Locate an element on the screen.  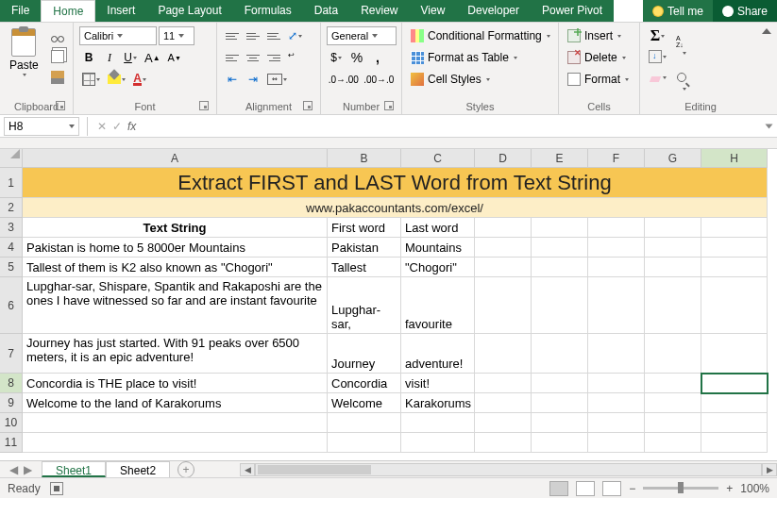
cell-E5 is located at coordinates (560, 268).